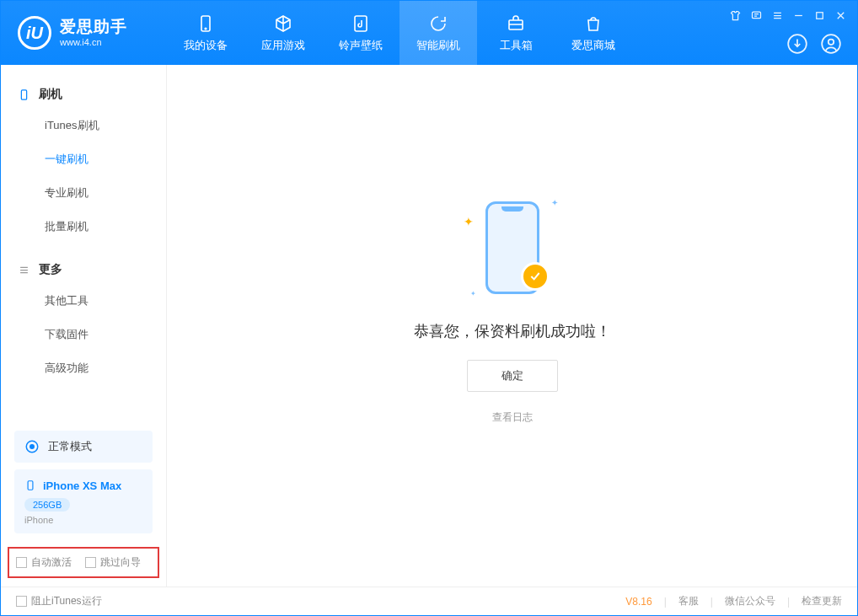 The image size is (858, 616). Describe the element at coordinates (512, 376) in the screenshot. I see `confirm-button: 确定` at that location.